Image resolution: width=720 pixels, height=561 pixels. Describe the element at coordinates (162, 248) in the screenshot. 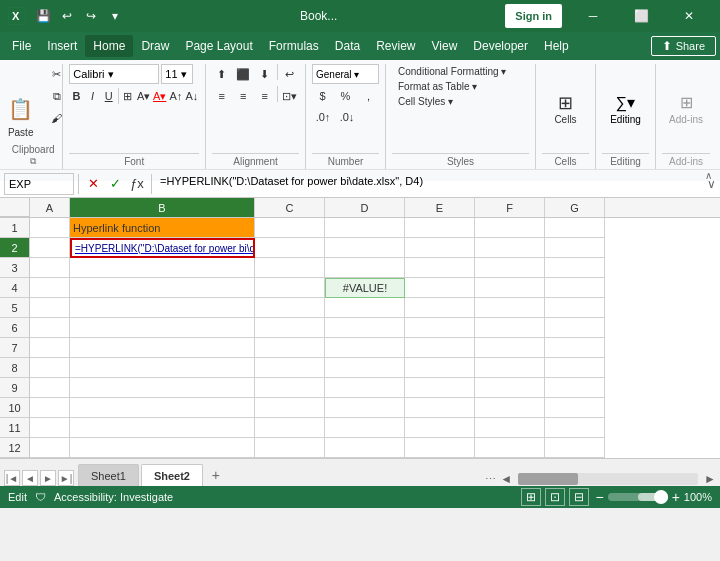

I see `cell-b2: =HYPERLINK("D:\Dataset for power bi\date…` at that location.